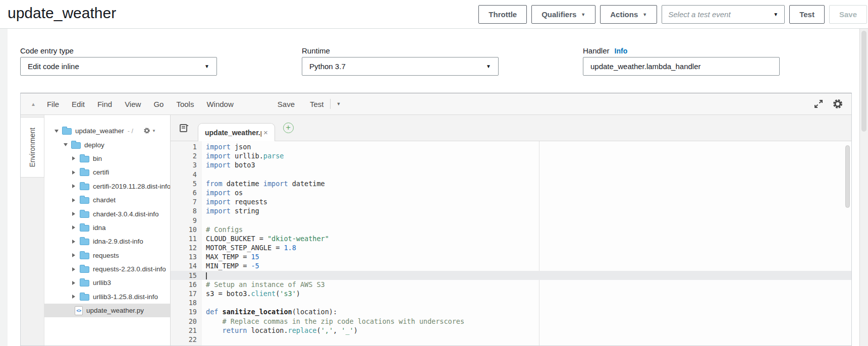 The width and height of the screenshot is (868, 346). Describe the element at coordinates (107, 200) in the screenshot. I see `tree-item-chardet: chardet` at that location.